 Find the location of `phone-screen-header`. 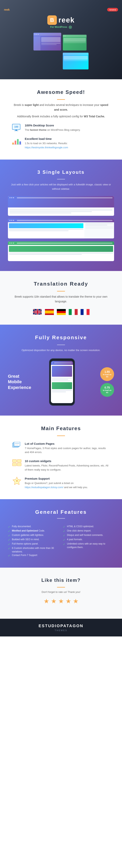

phone-screen-header is located at coordinates (62, 363).